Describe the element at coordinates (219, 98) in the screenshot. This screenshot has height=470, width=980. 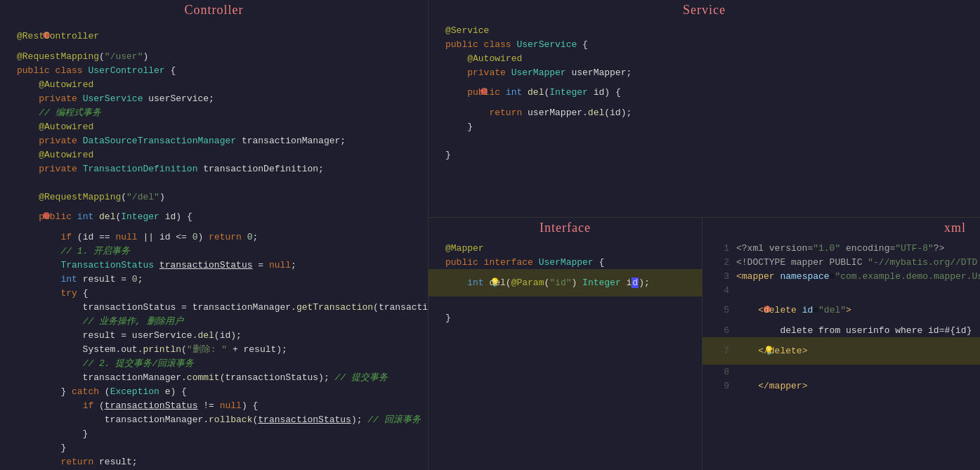
I see `code-text: private UserService userService;` at that location.